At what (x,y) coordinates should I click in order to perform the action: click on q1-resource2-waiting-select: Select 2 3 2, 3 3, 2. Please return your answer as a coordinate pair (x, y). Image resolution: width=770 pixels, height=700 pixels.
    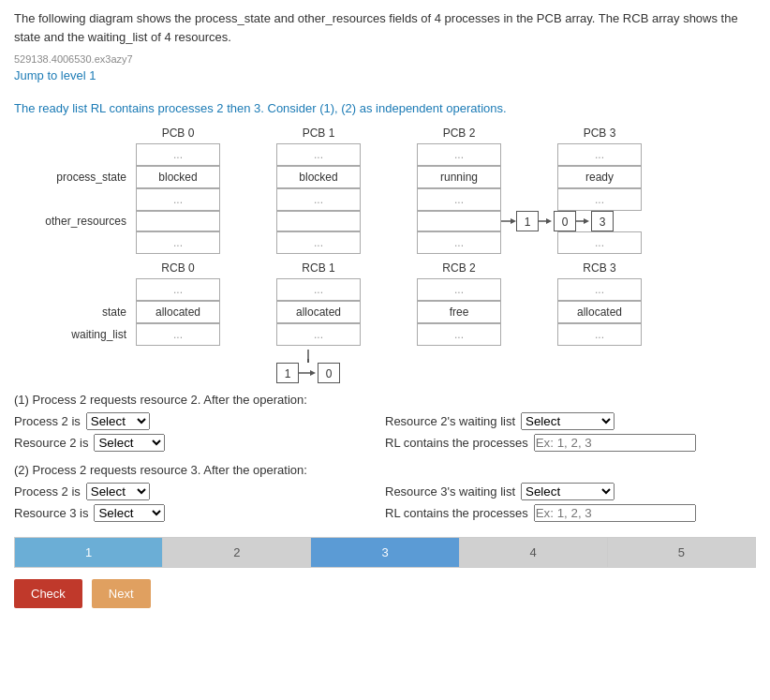
    Looking at the image, I should click on (568, 422).